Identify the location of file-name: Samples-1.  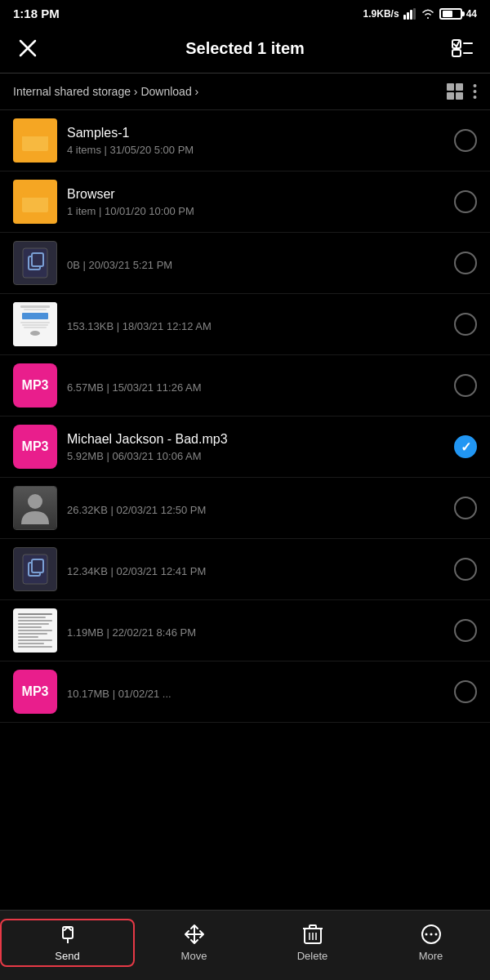
(256, 133).